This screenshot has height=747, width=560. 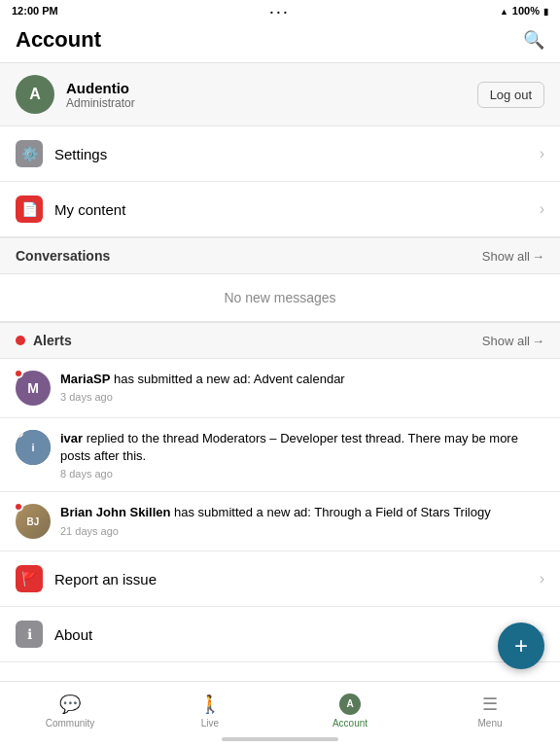 What do you see at coordinates (280, 298) in the screenshot?
I see `no-messages: No new messages` at bounding box center [280, 298].